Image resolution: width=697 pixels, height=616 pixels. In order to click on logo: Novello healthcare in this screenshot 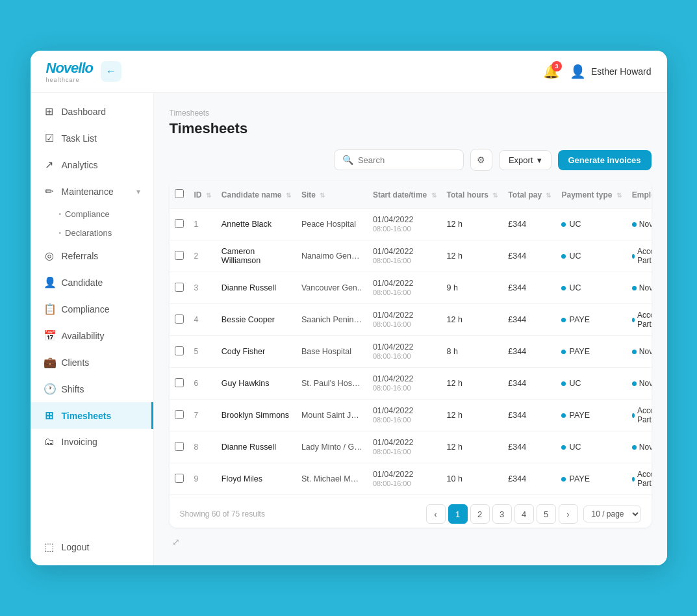, I will do `click(70, 71)`.